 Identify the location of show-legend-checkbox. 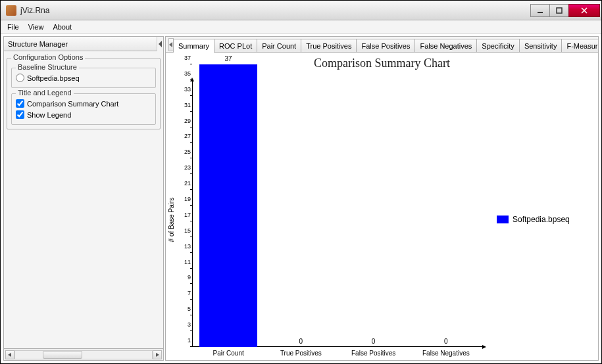
(20, 114).